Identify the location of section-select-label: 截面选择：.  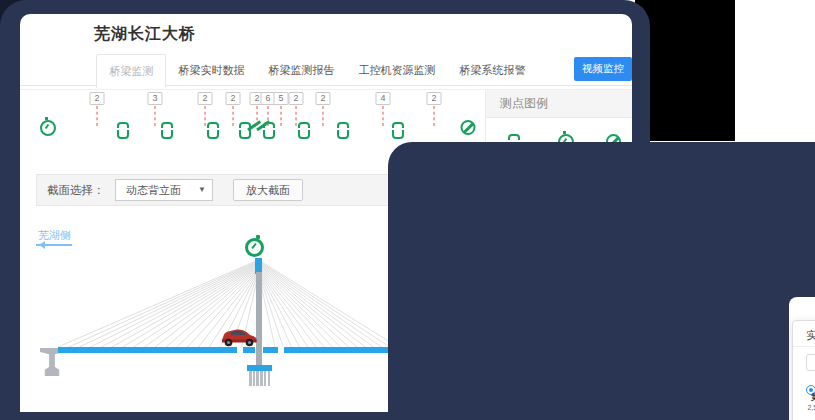
(76, 190).